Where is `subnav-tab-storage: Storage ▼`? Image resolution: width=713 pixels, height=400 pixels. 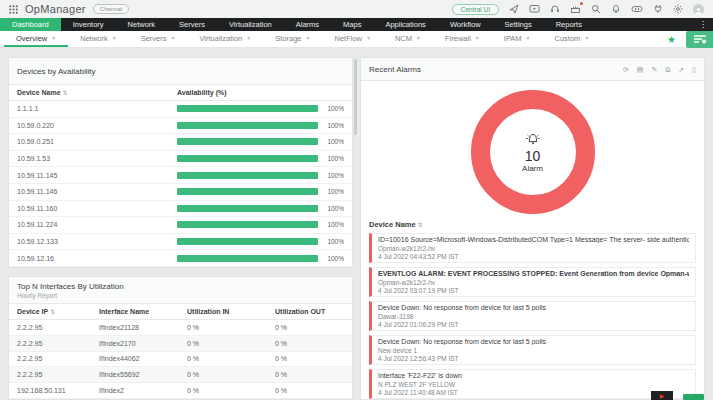
subnav-tab-storage: Storage ▼ is located at coordinates (292, 39).